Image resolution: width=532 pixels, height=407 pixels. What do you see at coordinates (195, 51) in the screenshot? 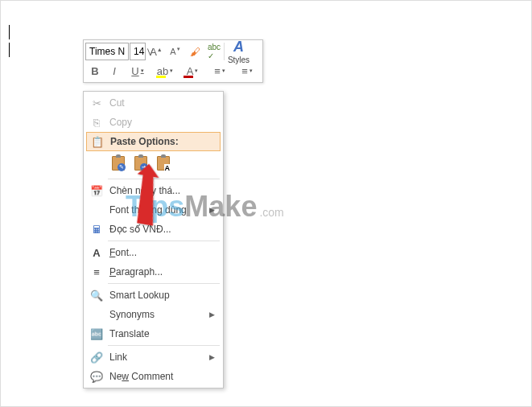
I see `format-painter-button: 🖌` at bounding box center [195, 51].